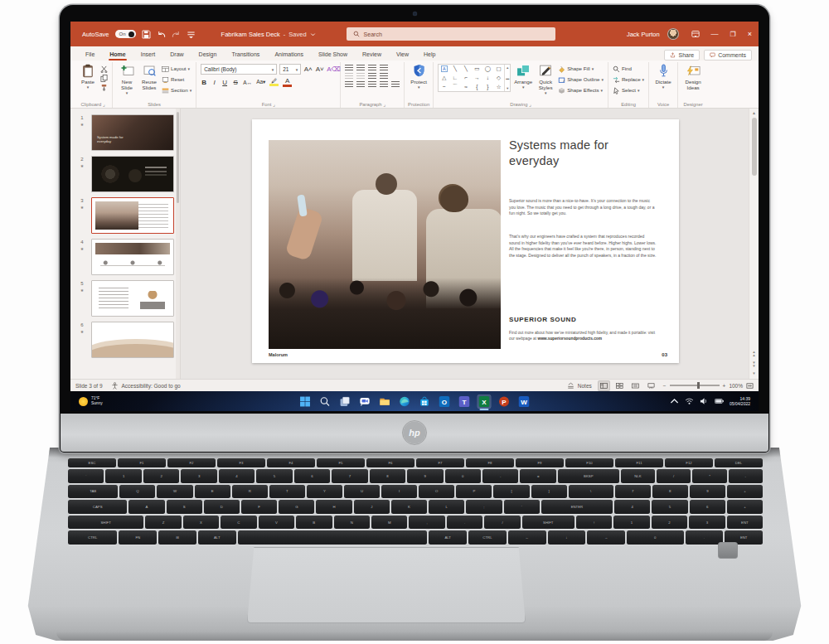 The image size is (829, 644). Describe the element at coordinates (675, 401) in the screenshot. I see `hidden-icons-chevron` at that location.